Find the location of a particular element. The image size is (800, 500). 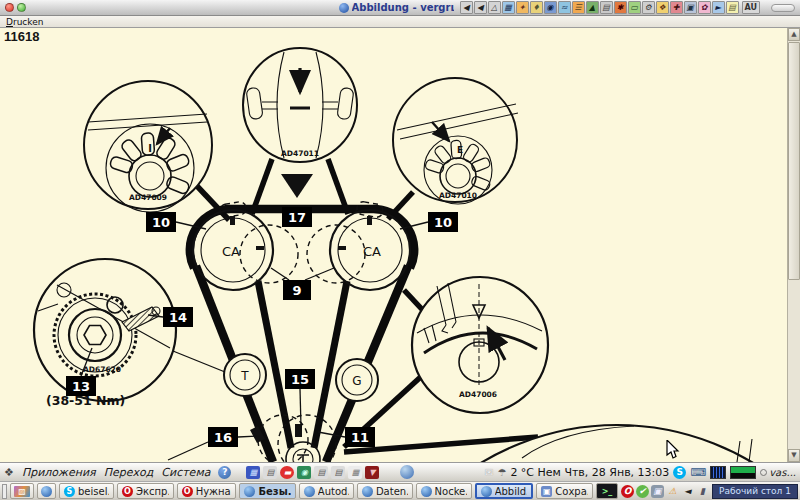

update-ready-icon: ✔ is located at coordinates (642, 492).